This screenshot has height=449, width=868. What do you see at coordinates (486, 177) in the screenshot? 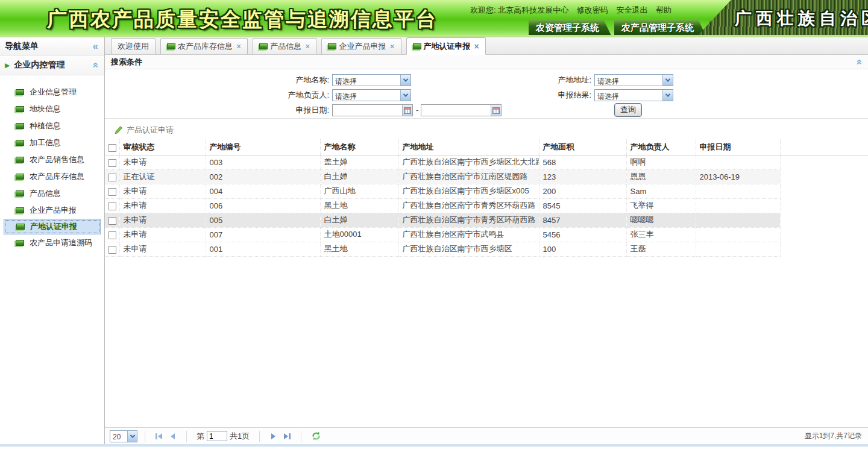
I see `table-row: 正在认证 002 白土婵 广西壮族自治区南宁市江南区堤园路 123 恩恩 201…` at bounding box center [486, 177].